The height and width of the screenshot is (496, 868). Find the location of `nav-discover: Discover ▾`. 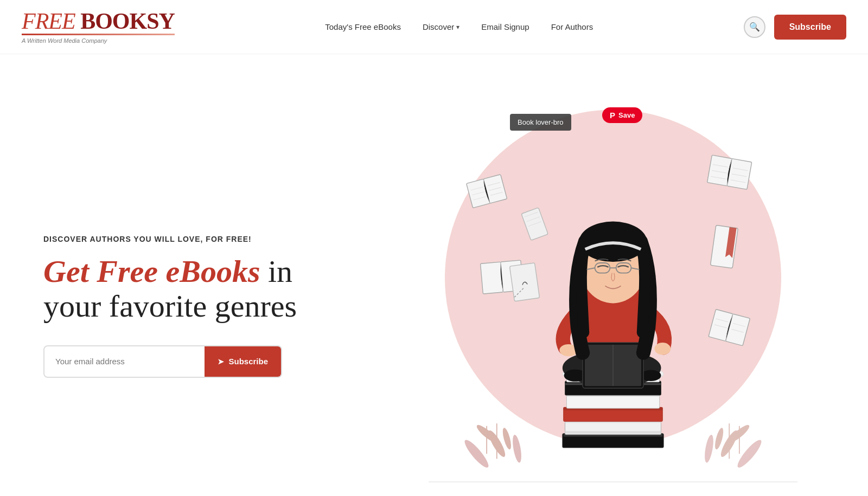

nav-discover: Discover ▾ is located at coordinates (441, 27).